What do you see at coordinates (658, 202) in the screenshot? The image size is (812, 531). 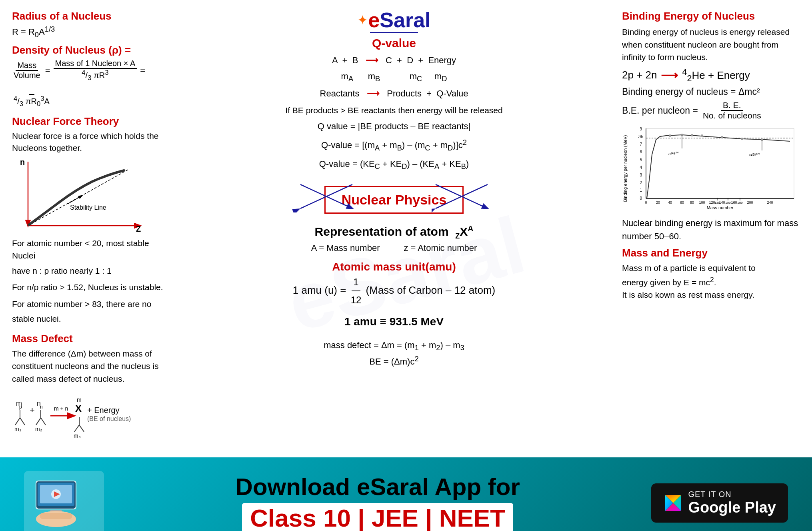 I see `svg-text: 20` at bounding box center [658, 202].